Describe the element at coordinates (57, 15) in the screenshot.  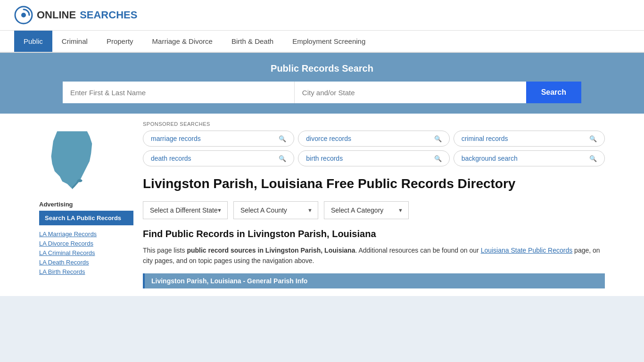
I see `logo-text-online: ONLINE` at that location.